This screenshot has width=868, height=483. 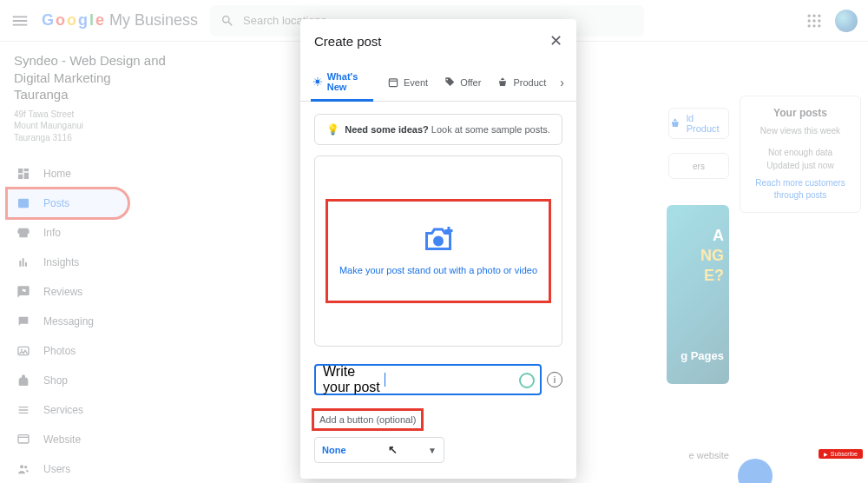 I want to click on add-product-card: ld Product, so click(x=699, y=123).